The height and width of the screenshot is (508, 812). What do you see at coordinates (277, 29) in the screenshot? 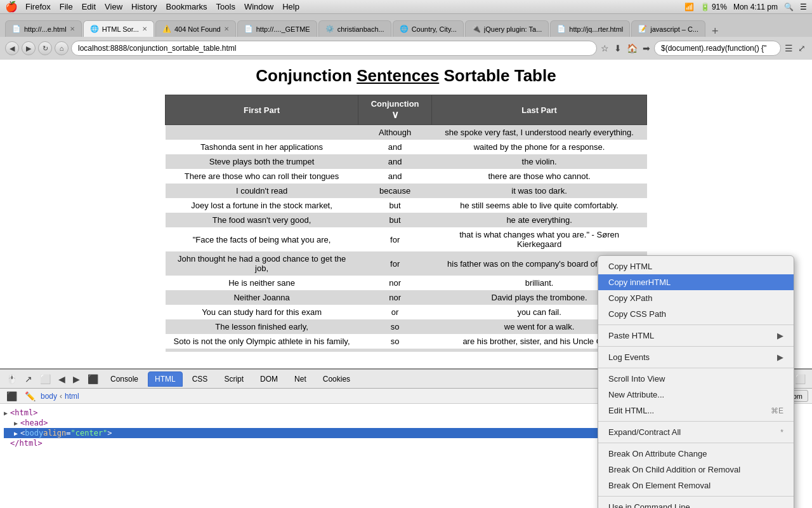
I see `tab-4: 📄 http://...._GETME` at bounding box center [277, 29].